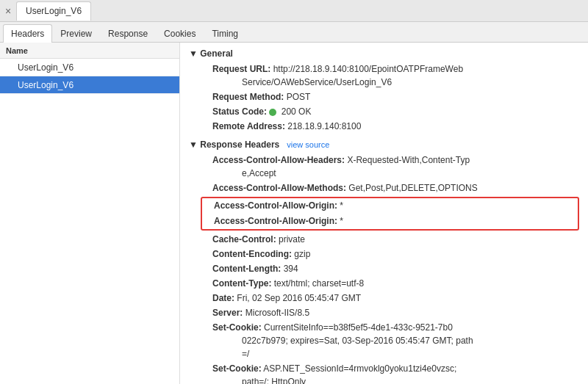 Image resolution: width=588 pixels, height=384 pixels. I want to click on remote-address-row: Remote Address: 218.18.9.140:8100, so click(390, 126).